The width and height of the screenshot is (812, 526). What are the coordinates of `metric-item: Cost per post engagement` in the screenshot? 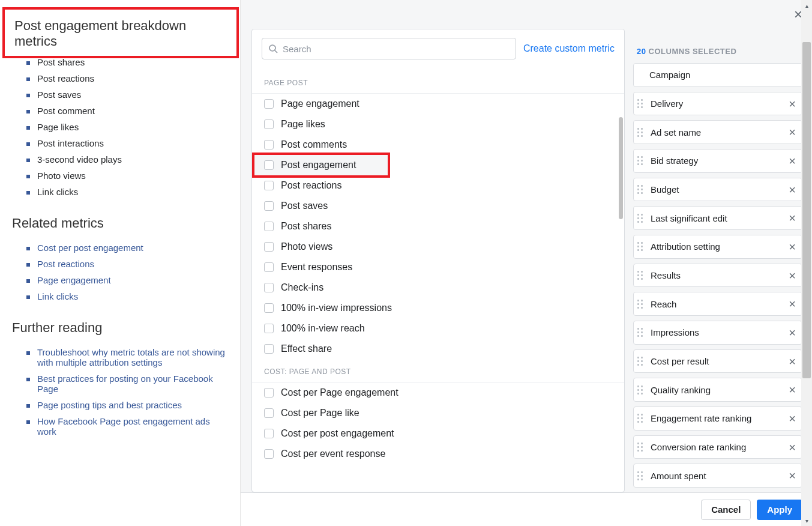 It's located at (438, 434).